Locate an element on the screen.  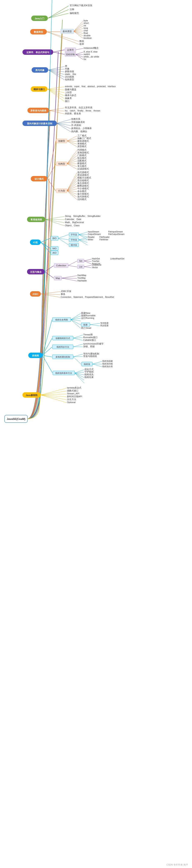
leaf-state: 备行算模式 is located at coordinates (83, 194).